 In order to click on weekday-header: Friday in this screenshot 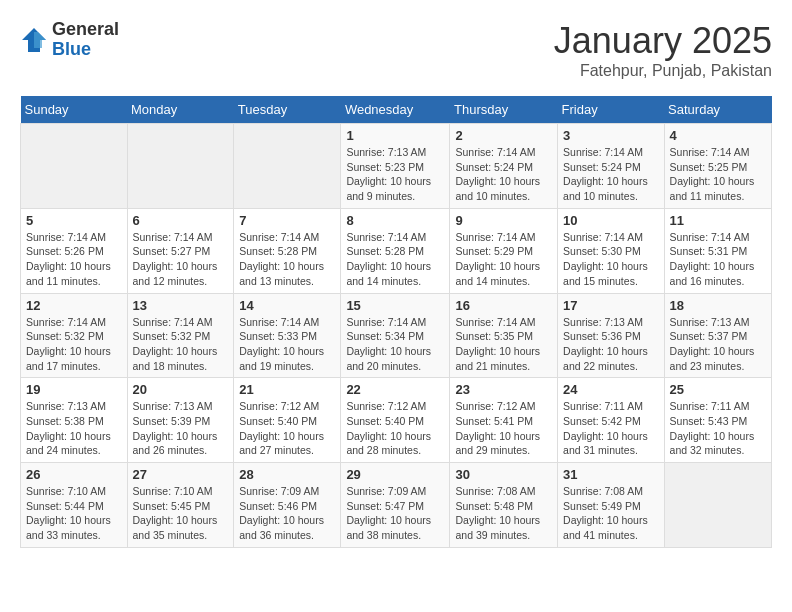, I will do `click(612, 110)`.